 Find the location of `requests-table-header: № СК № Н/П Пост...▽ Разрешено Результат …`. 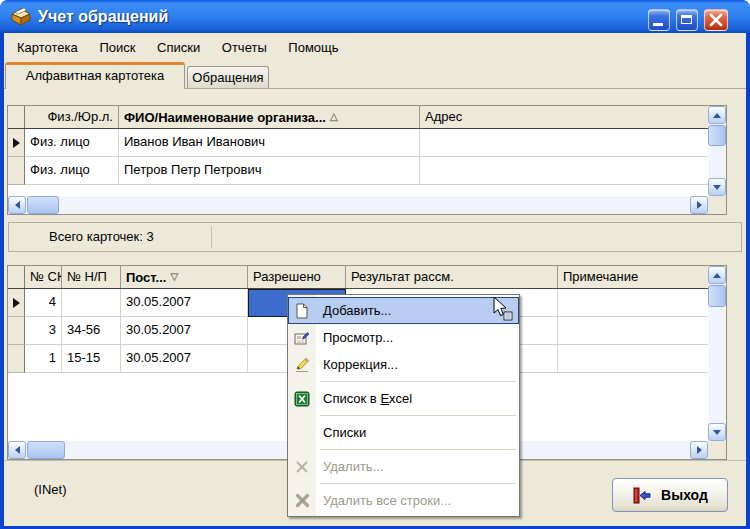

requests-table-header: № СК № Н/П Пост...▽ Разрешено Результат … is located at coordinates (358, 278).